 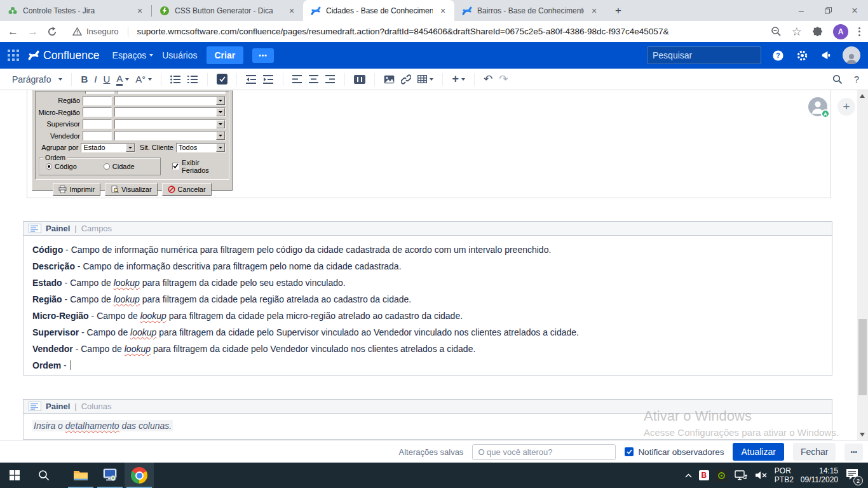 What do you see at coordinates (828, 10) in the screenshot?
I see `window-restore-button` at bounding box center [828, 10].